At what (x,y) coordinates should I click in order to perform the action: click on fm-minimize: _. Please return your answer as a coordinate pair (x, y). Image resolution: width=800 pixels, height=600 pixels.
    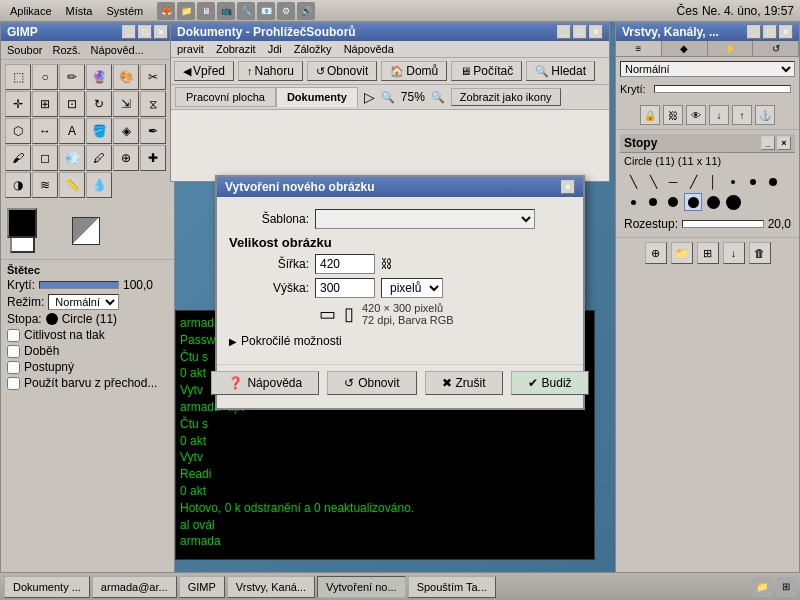
    Looking at the image, I should click on (564, 32).